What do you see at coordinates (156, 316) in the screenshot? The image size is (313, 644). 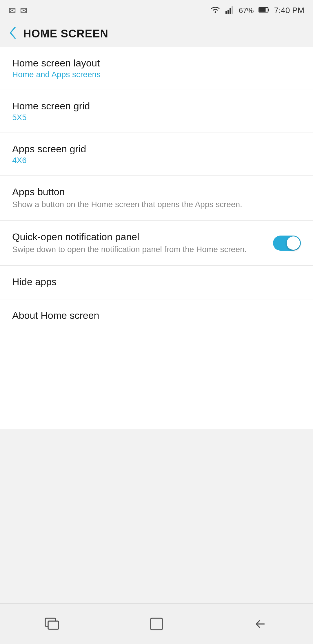 I see `setting-title: About Home screen` at bounding box center [156, 316].